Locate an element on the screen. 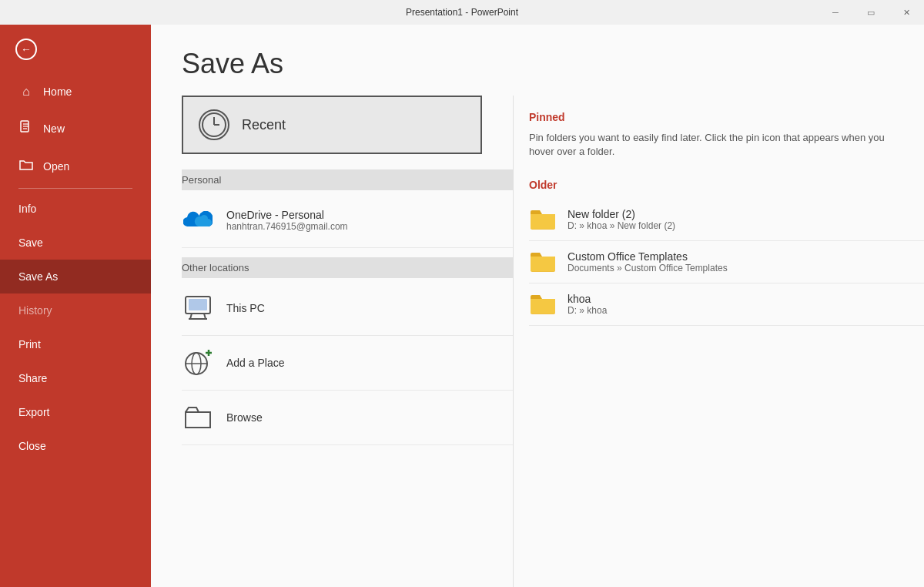 This screenshot has height=587, width=924. sidebar-nav: ⌂ Home New is located at coordinates (75, 330).